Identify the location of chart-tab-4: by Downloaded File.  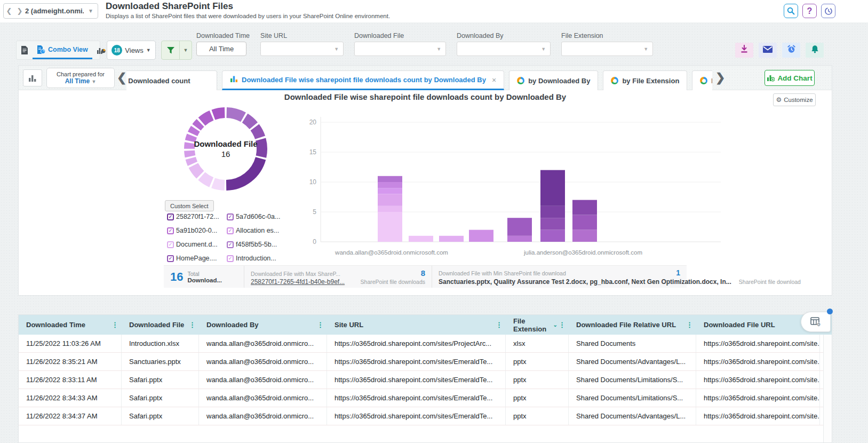
(702, 80).